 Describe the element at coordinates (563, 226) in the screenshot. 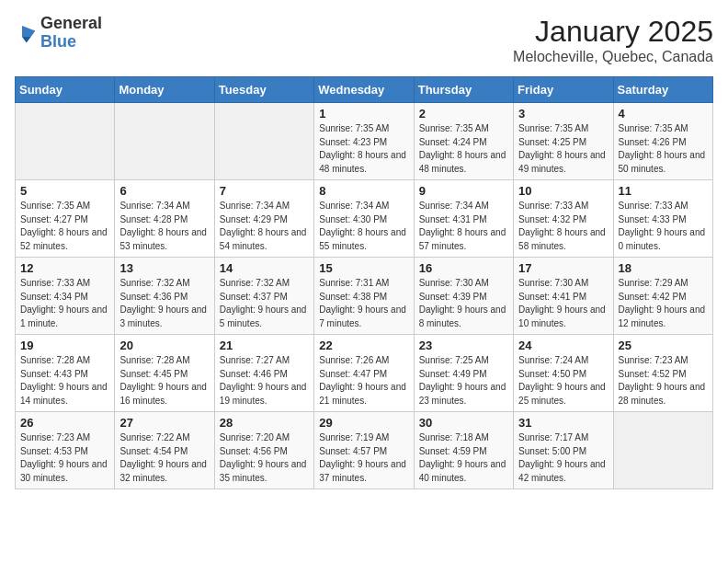

I see `day-info: Sunrise: 7:33 AM Sunset: 4:32 PM Dayligh…` at that location.